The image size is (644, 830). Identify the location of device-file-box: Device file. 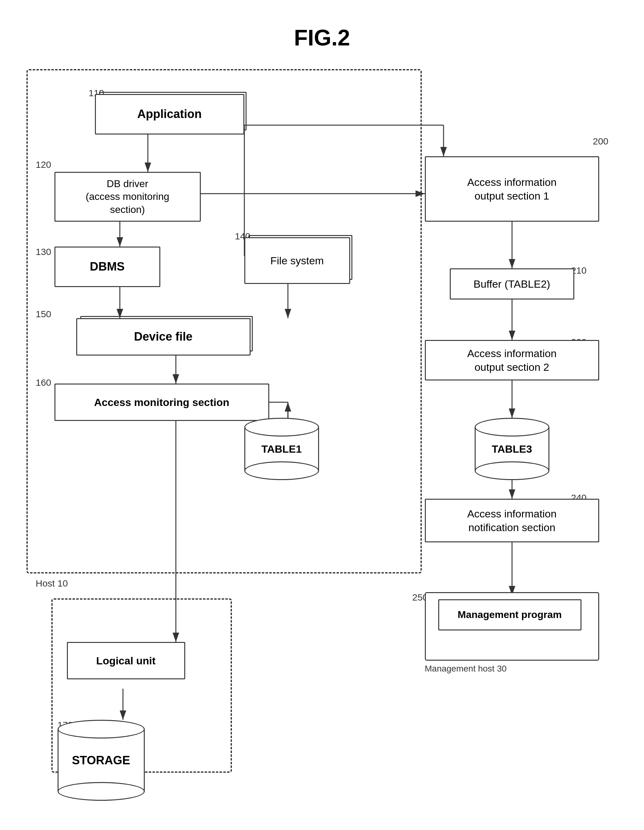
(163, 337).